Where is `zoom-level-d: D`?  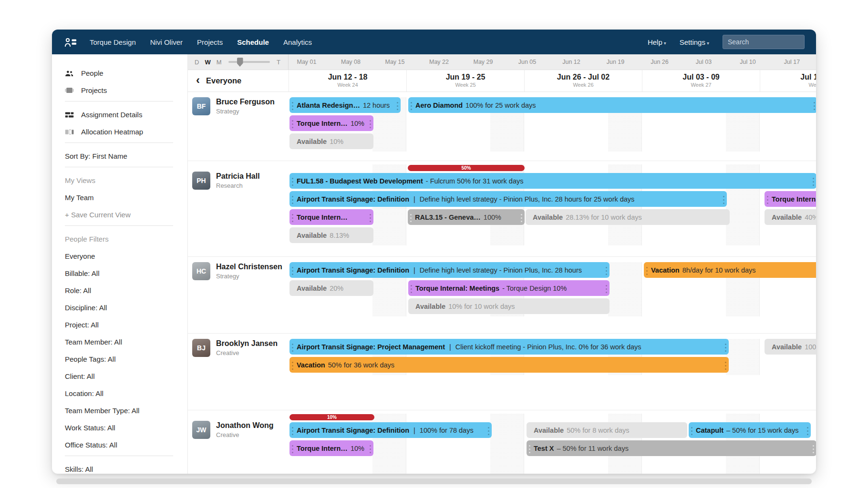 zoom-level-d: D is located at coordinates (196, 62).